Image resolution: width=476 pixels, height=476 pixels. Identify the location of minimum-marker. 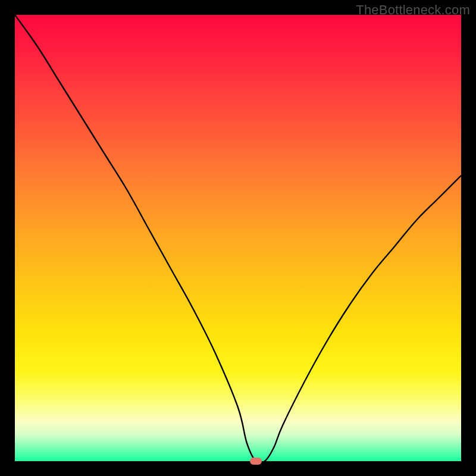
(256, 461).